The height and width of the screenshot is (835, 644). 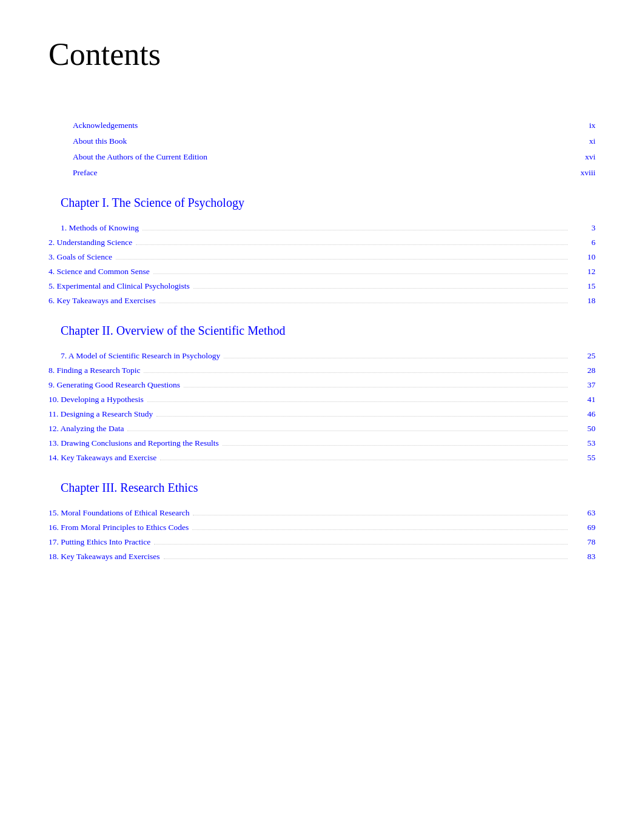 I want to click on toc-entry-page: 6, so click(x=583, y=243).